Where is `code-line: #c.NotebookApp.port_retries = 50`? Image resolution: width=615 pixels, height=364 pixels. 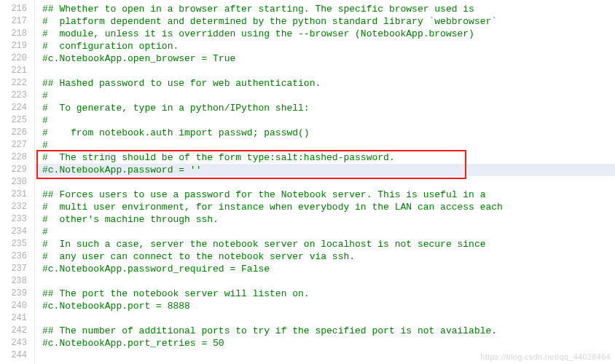 code-line: #c.NotebookApp.port_retries = 50 is located at coordinates (329, 344).